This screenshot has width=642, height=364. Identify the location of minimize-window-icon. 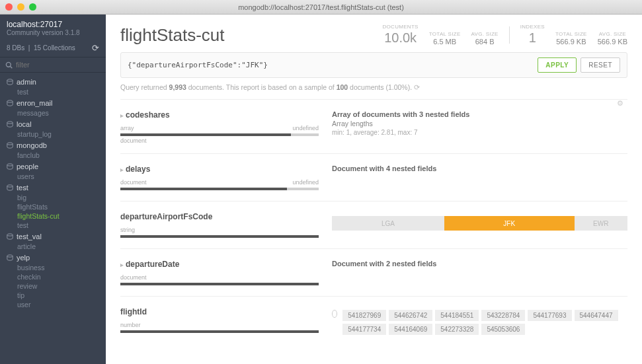
(21, 7).